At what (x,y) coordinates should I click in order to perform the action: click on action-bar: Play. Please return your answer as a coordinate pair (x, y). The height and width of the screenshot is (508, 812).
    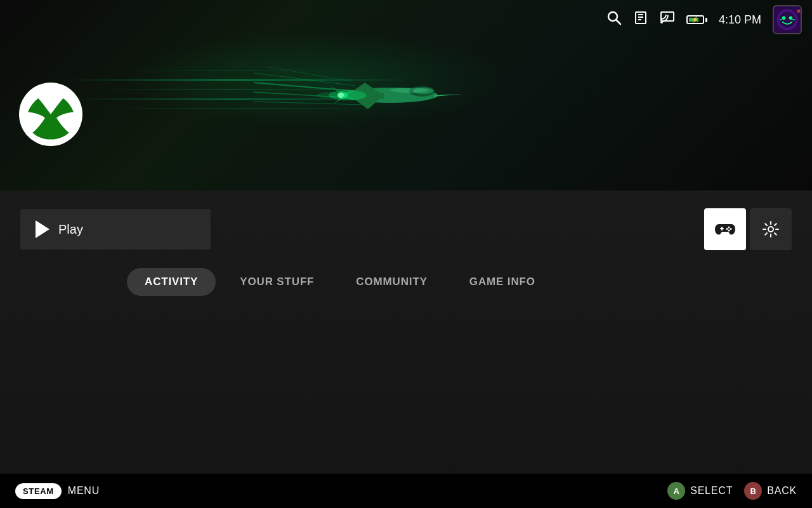
    Looking at the image, I should click on (406, 227).